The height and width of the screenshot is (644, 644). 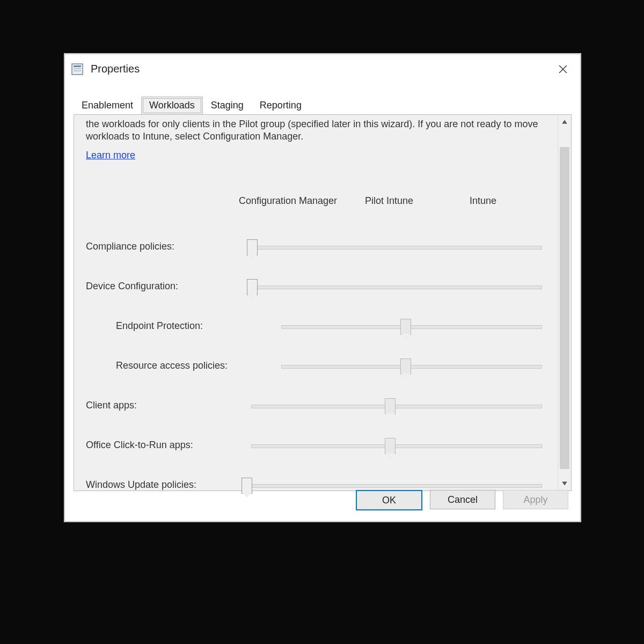 What do you see at coordinates (166, 406) in the screenshot?
I see `row-label: Client apps:` at bounding box center [166, 406].